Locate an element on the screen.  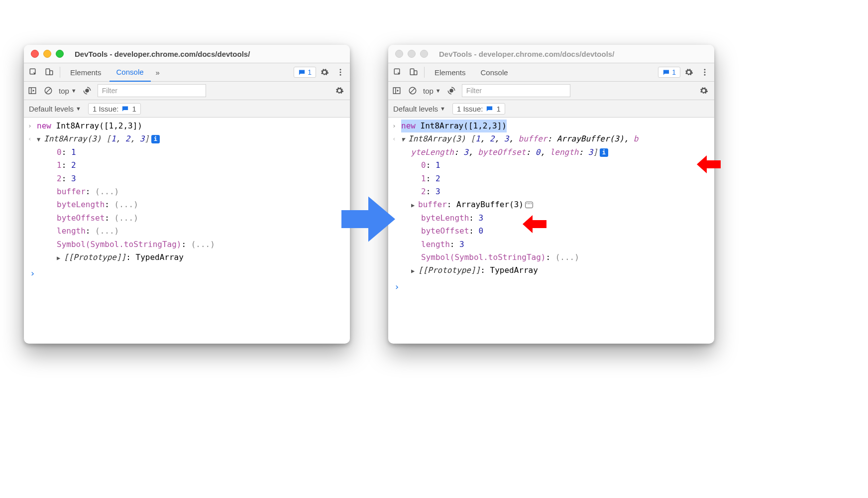
tab-bar: Elements Console 1 is located at coordinates (551, 73).